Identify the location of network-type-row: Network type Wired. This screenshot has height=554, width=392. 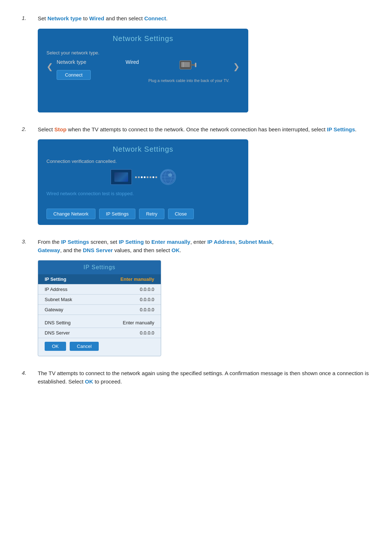
(99, 62).